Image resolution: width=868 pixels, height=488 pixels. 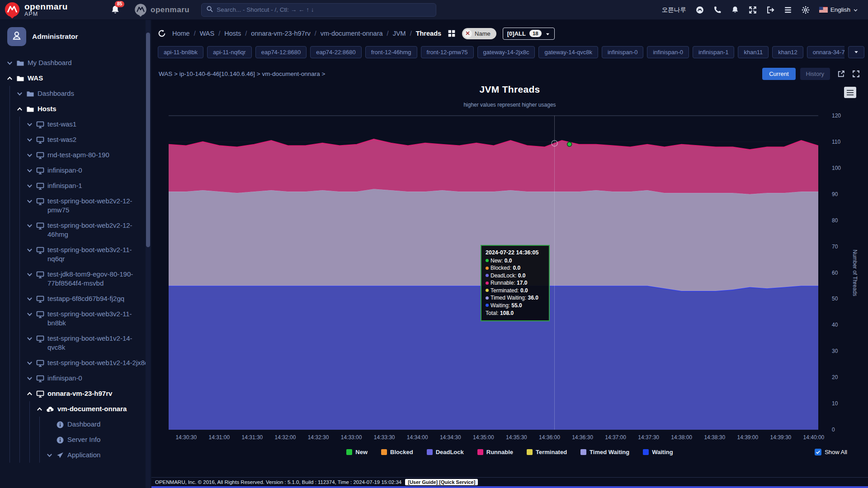 What do you see at coordinates (230, 52) in the screenshot?
I see `server-chip: api-11-nq6qr` at bounding box center [230, 52].